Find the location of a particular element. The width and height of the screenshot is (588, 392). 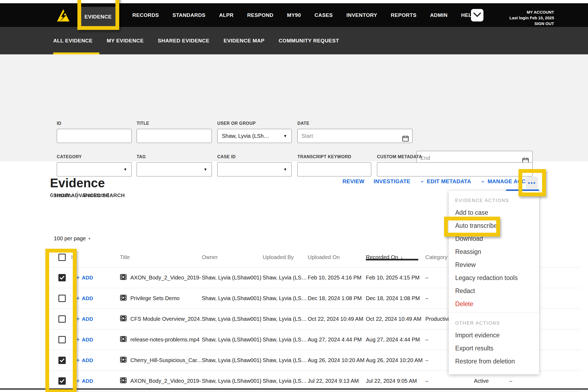

column-header-uploaded-on: Uploaded On is located at coordinates (337, 257).